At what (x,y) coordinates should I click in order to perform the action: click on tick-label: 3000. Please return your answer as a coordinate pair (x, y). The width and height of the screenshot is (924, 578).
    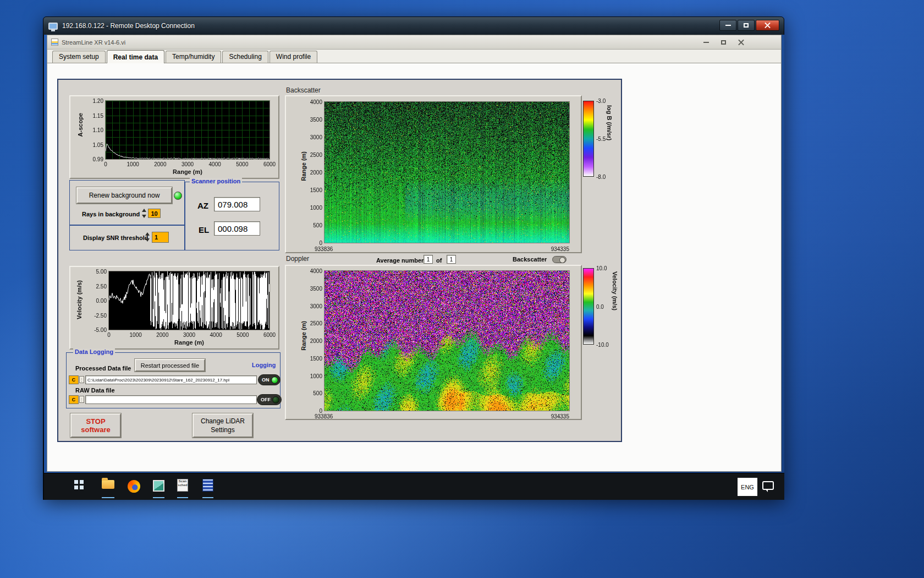
    Looking at the image, I should click on (316, 138).